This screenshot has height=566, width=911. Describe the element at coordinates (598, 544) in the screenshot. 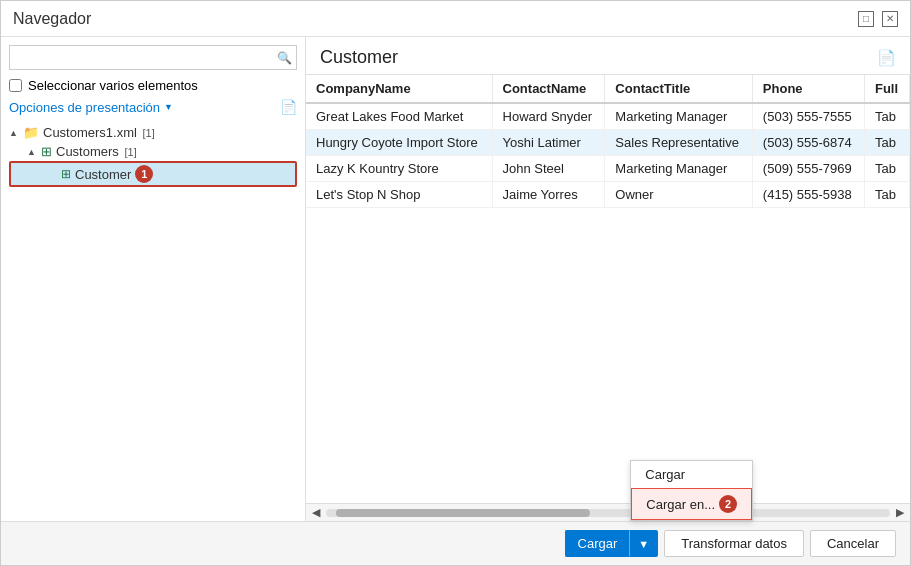

I see `cargar-main-button: Cargar` at that location.